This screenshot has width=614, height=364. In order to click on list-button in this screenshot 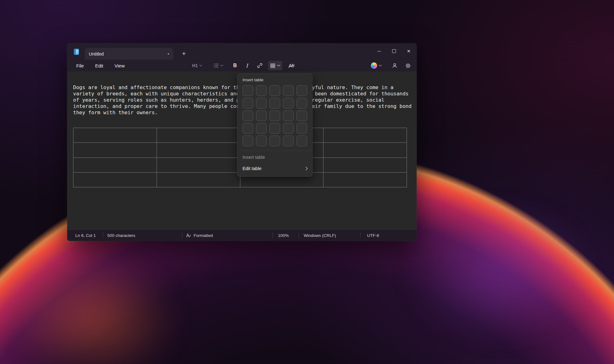, I will do `click(218, 66)`.